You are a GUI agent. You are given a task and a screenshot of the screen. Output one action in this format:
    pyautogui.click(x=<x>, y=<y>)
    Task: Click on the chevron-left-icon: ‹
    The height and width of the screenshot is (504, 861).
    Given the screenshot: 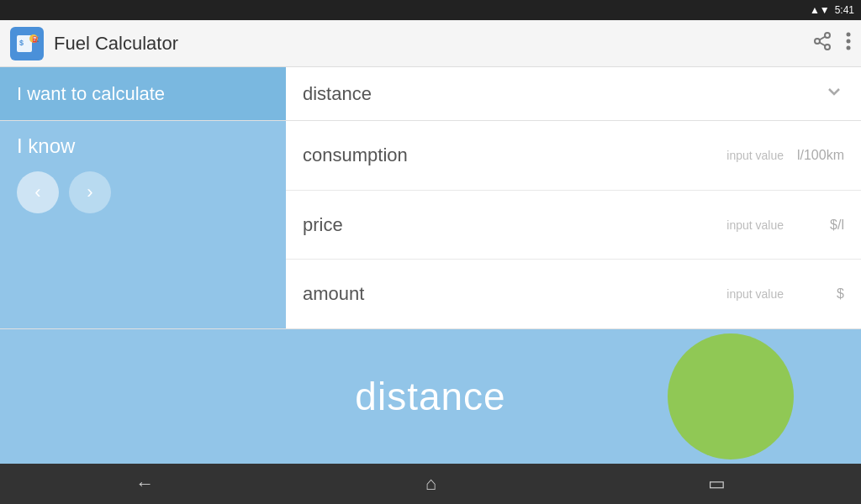 What is the action you would take?
    pyautogui.click(x=37, y=192)
    